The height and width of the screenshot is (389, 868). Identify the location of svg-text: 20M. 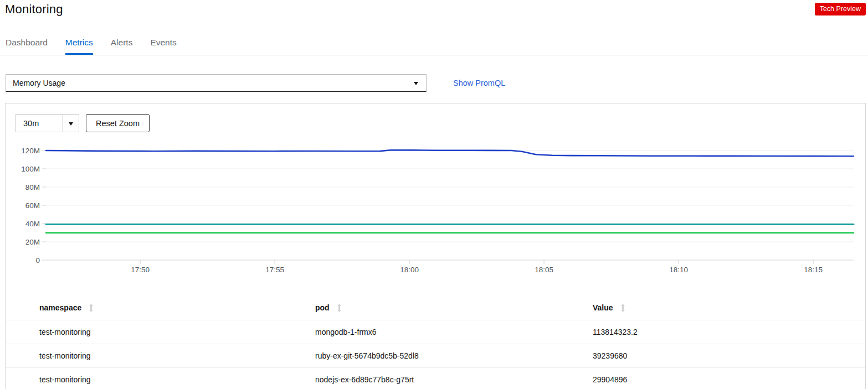
(33, 242).